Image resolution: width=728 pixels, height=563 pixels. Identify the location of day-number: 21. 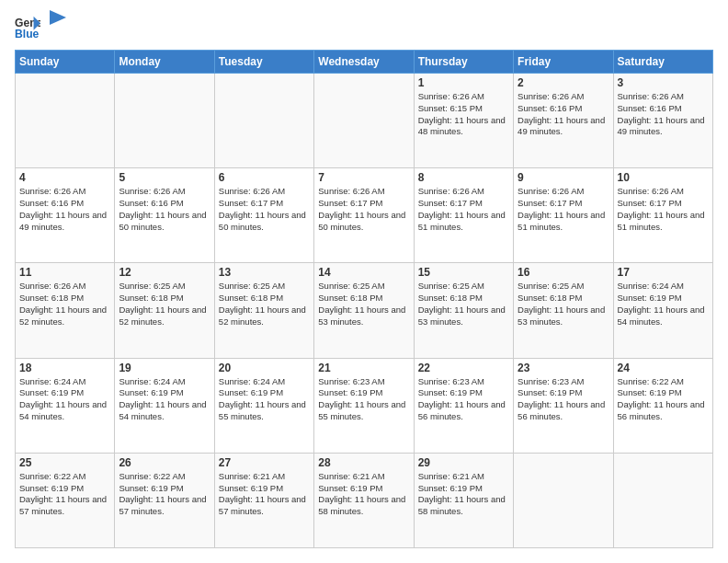
(364, 368).